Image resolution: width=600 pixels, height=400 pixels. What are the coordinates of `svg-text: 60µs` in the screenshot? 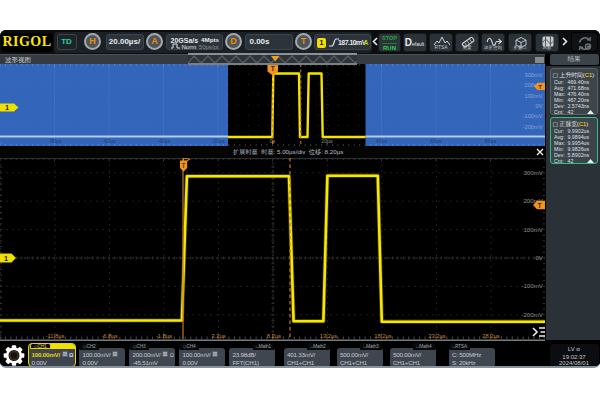 It's located at (436, 141).